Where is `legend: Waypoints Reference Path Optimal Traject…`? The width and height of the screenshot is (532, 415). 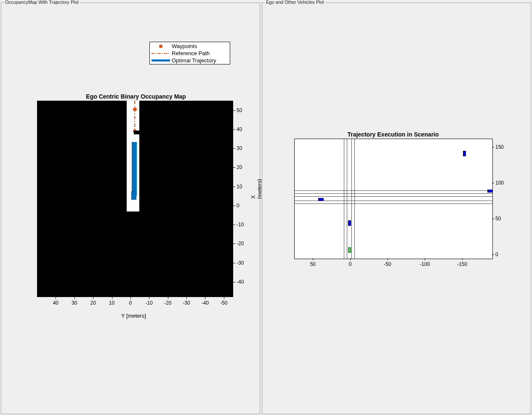
legend: Waypoints Reference Path Optimal Traject… is located at coordinates (190, 53).